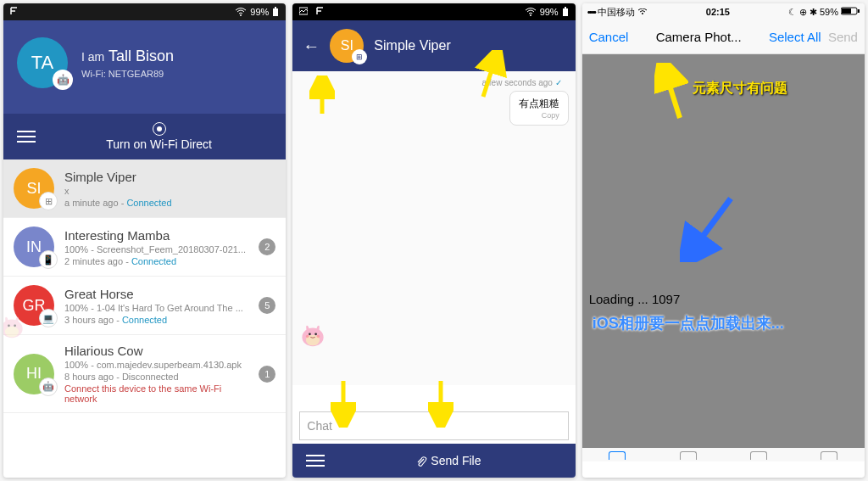  I want to click on contact-name: Interesting Mamba, so click(156, 236).